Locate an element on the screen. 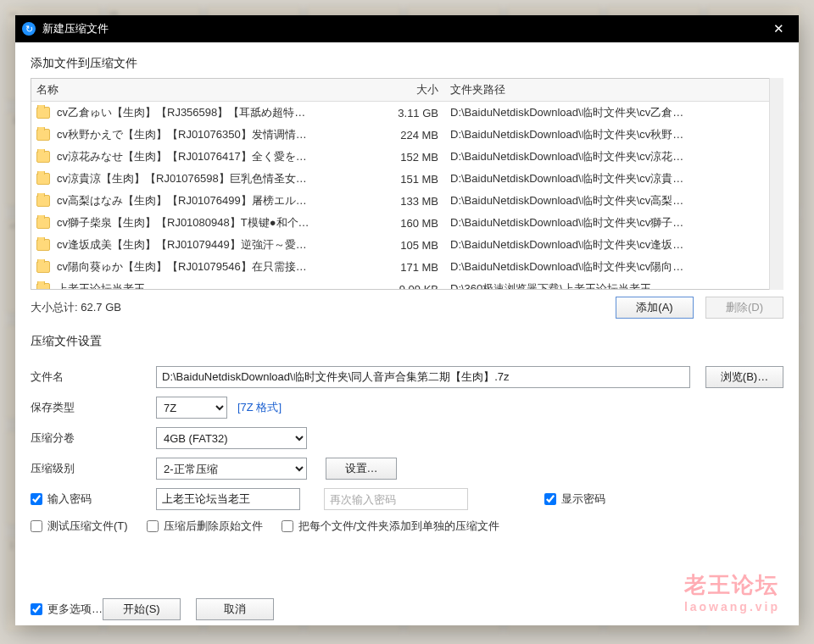 This screenshot has width=814, height=644. titlebar: ↻ 新建压缩文件 ✕ is located at coordinates (407, 29).